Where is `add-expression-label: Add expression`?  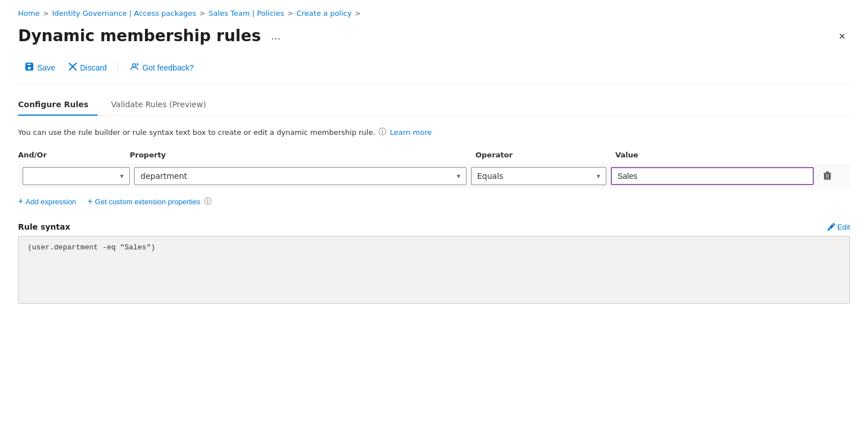 add-expression-label: Add expression is located at coordinates (51, 202).